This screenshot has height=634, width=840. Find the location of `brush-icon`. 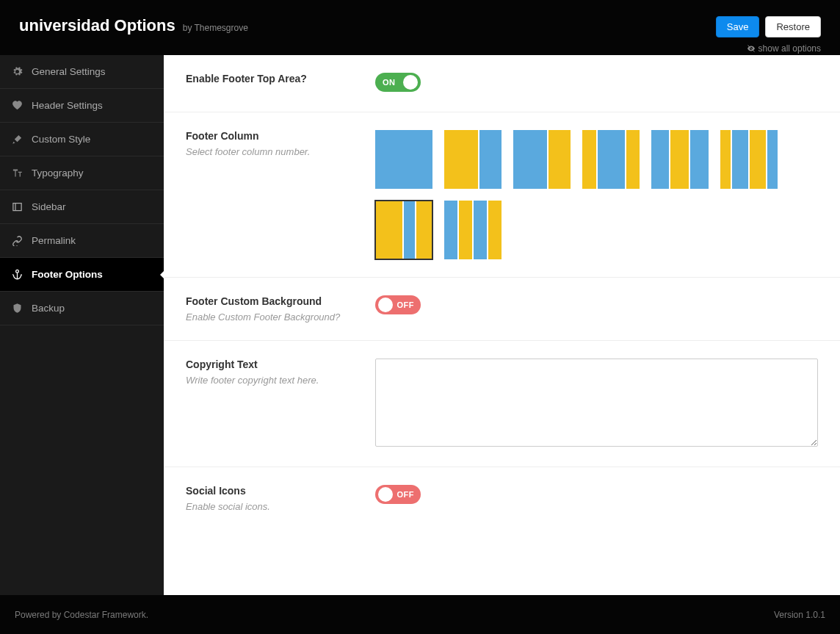

brush-icon is located at coordinates (18, 140).